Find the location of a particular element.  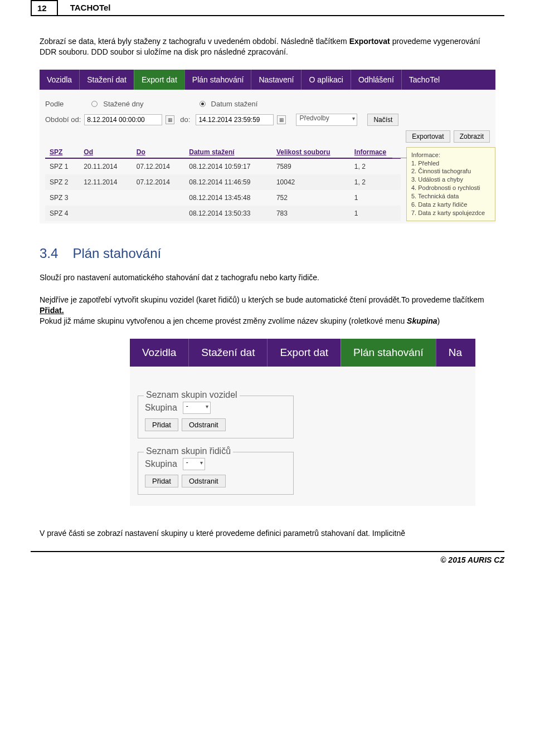

tooltip-item: 2. Činnosti tachografu is located at coordinates (451, 172).